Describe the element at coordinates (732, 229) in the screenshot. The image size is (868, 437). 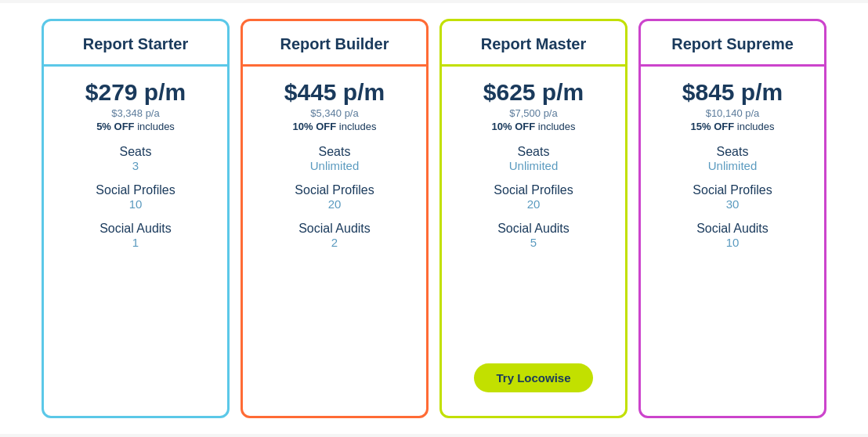
I see `audits-label-supreme: Social Audits` at that location.